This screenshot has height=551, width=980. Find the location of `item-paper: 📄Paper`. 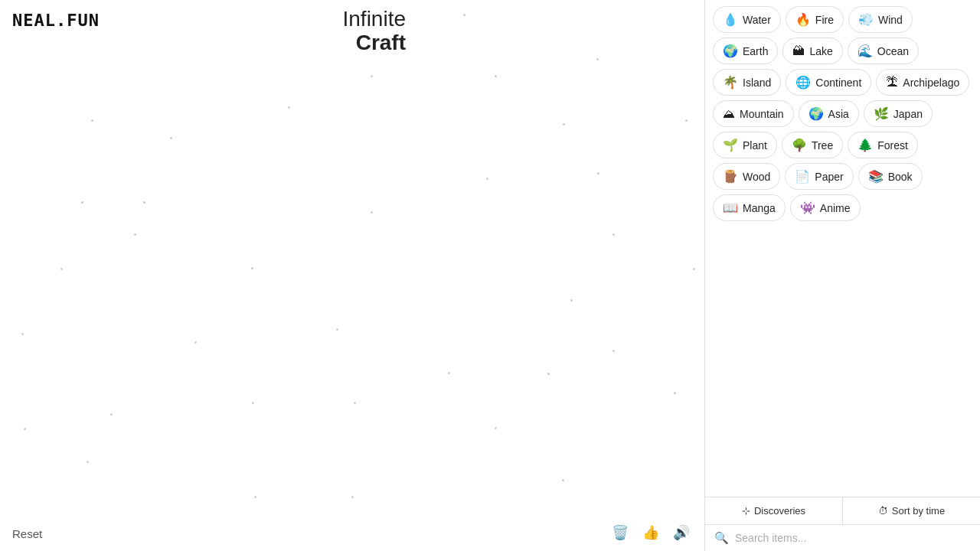

item-paper: 📄Paper is located at coordinates (819, 176).